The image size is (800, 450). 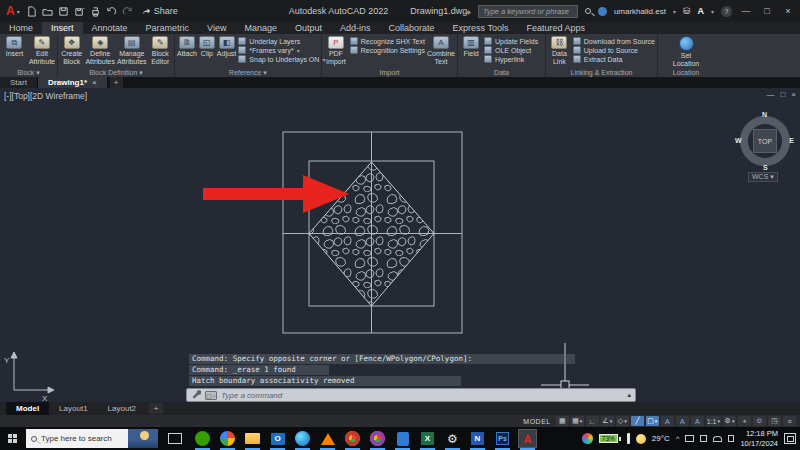 I want to click on plot-icon, so click(x=96, y=12).